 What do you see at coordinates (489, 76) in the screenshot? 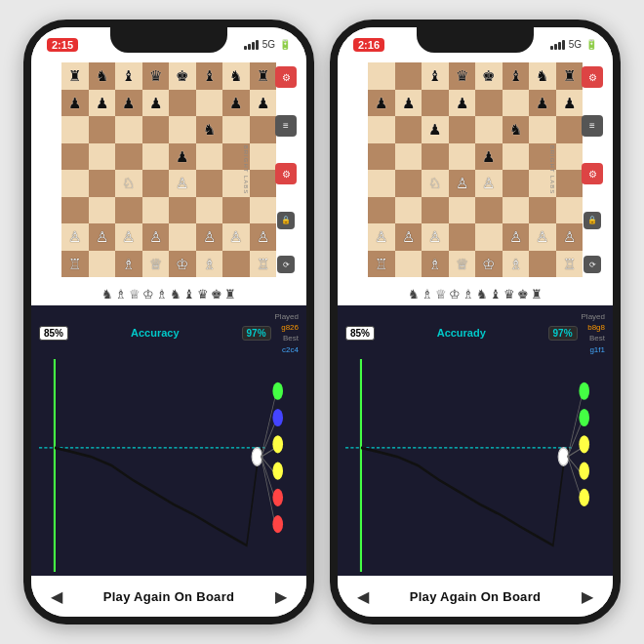
I see `board-cell: ♚` at bounding box center [489, 76].